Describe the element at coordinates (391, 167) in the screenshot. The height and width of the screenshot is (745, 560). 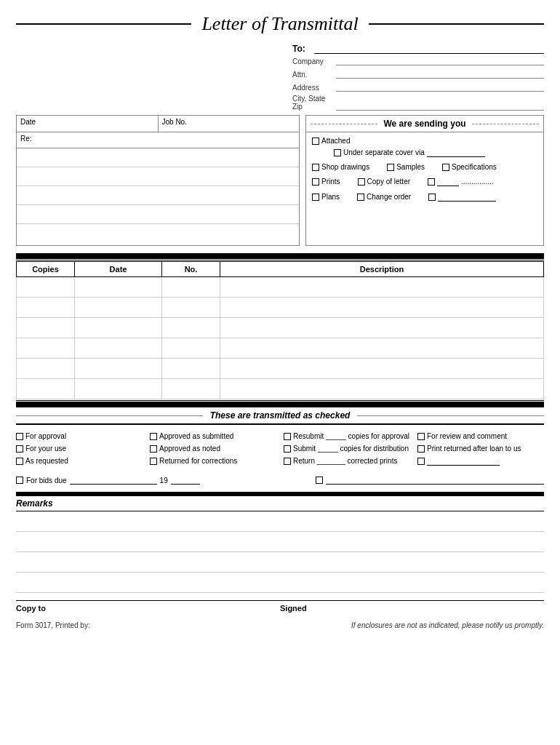
I see `samples-checkbox` at that location.